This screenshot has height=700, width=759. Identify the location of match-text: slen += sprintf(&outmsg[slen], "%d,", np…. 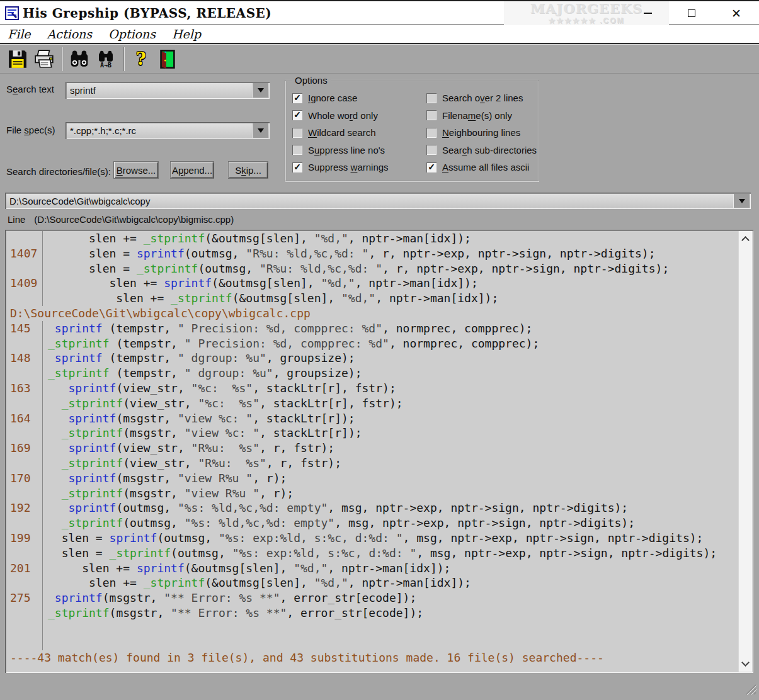
(247, 568).